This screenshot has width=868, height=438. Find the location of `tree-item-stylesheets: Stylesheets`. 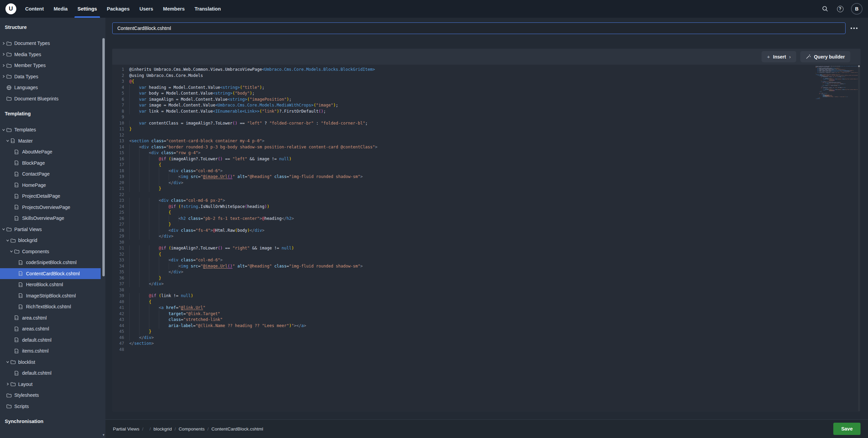

tree-item-stylesheets: Stylesheets is located at coordinates (53, 395).